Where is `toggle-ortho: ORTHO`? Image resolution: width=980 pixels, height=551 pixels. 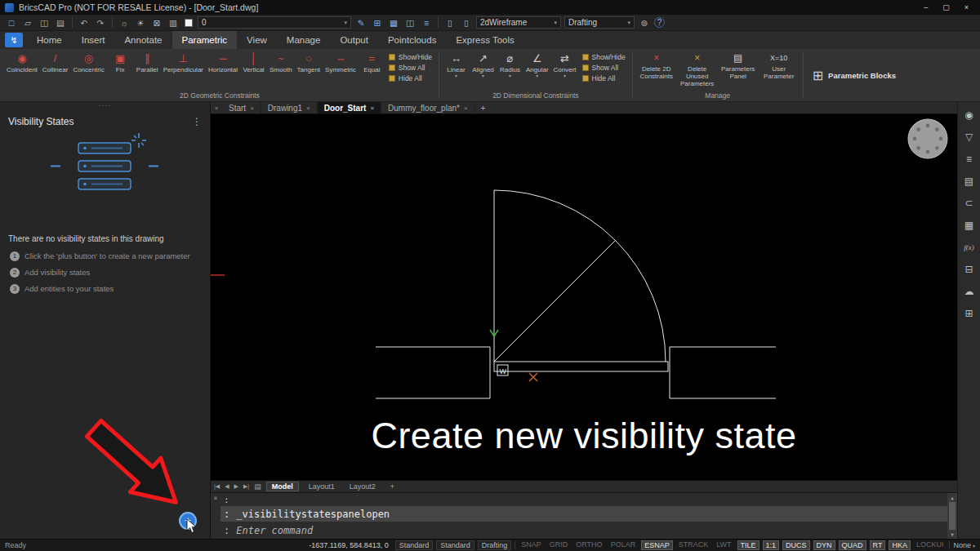 toggle-ortho: ORTHO is located at coordinates (589, 545).